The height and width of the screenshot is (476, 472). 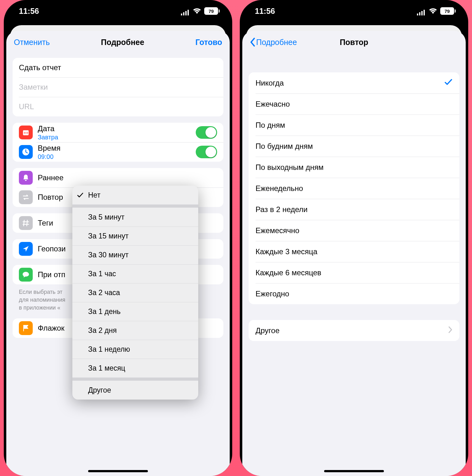 What do you see at coordinates (26, 249) in the screenshot?
I see `location-arrow-icon` at bounding box center [26, 249].